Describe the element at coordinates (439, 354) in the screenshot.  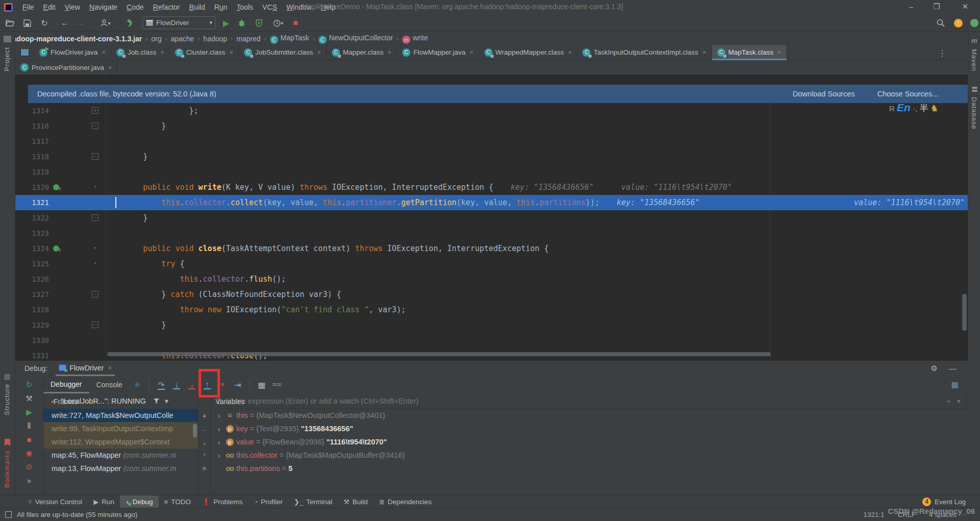
I see `editor-hscrollbar` at that location.